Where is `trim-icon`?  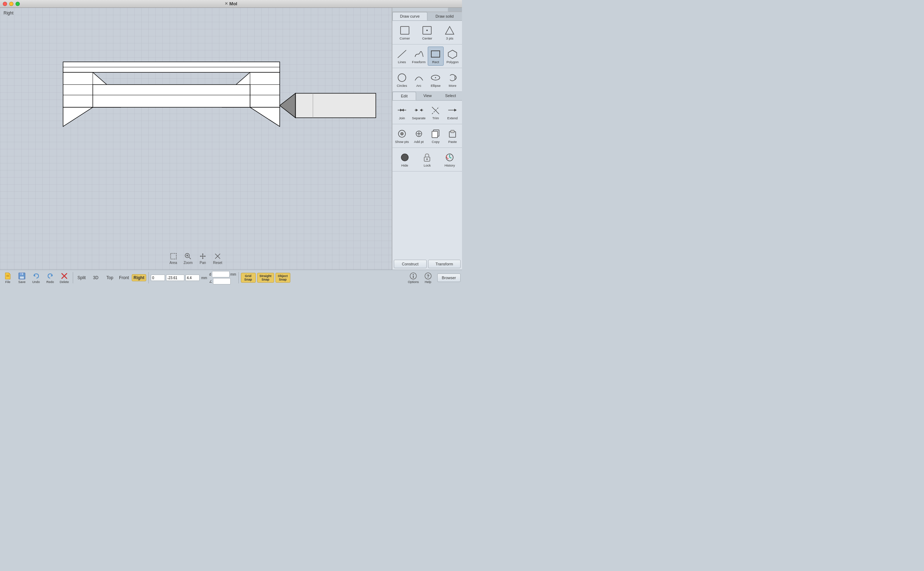
trim-icon is located at coordinates (435, 110).